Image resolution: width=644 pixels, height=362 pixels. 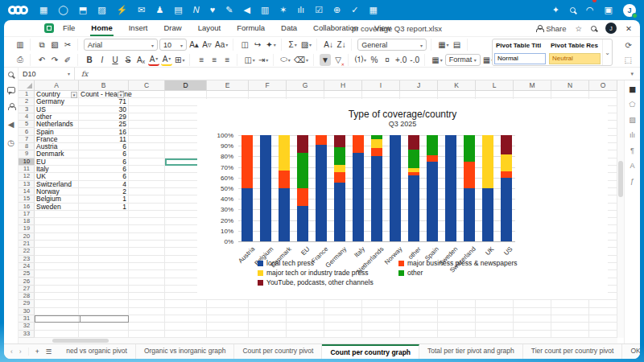 I want to click on cell-B11: 6, so click(x=103, y=169).